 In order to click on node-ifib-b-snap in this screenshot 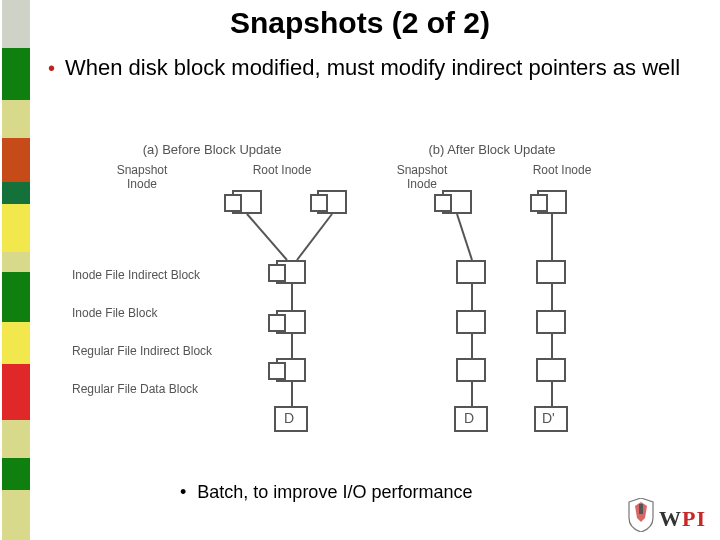, I will do `click(471, 272)`.